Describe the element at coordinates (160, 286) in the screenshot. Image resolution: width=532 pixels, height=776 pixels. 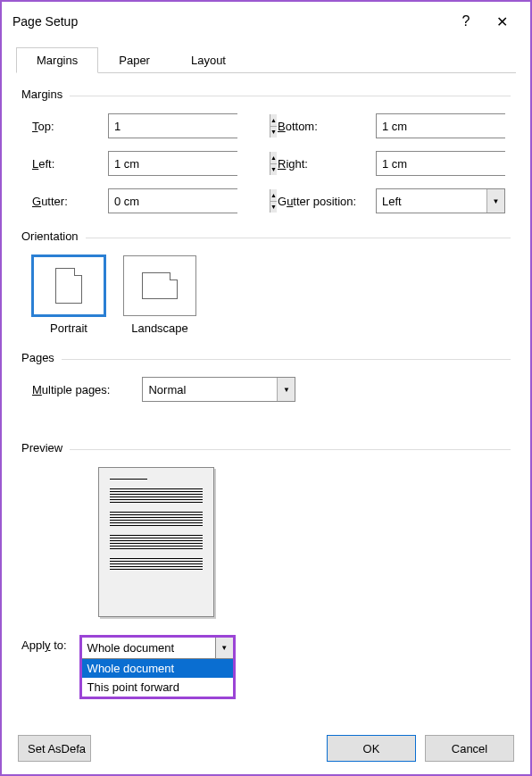
I see `landscape-page-icon` at that location.